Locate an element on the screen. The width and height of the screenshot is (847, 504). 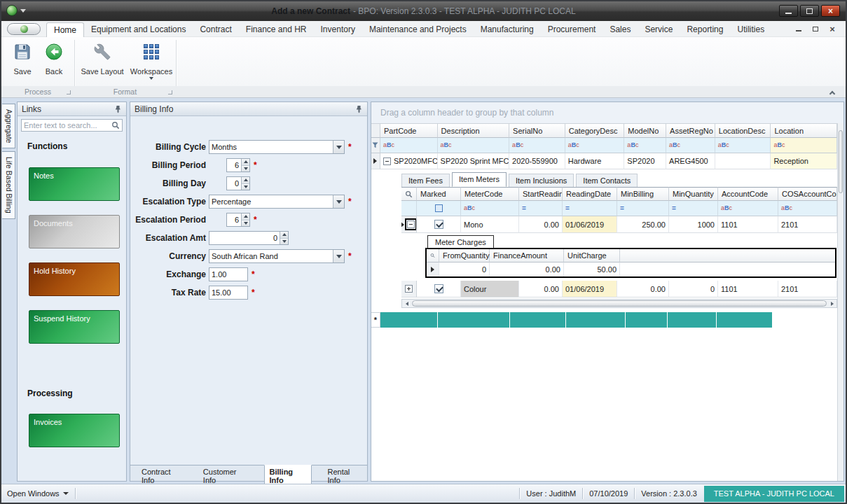
application-menu-button is located at coordinates (24, 29).